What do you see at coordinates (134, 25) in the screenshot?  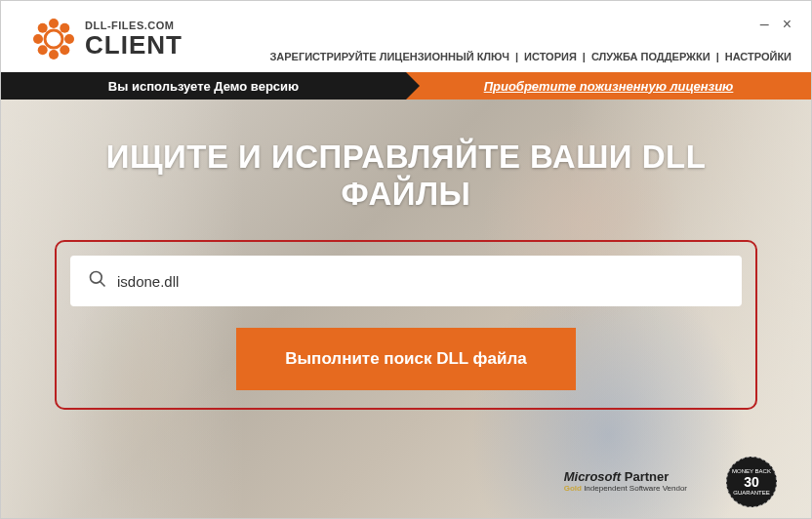 I see `logo-domain: DLL-FILES.COM` at bounding box center [134, 25].